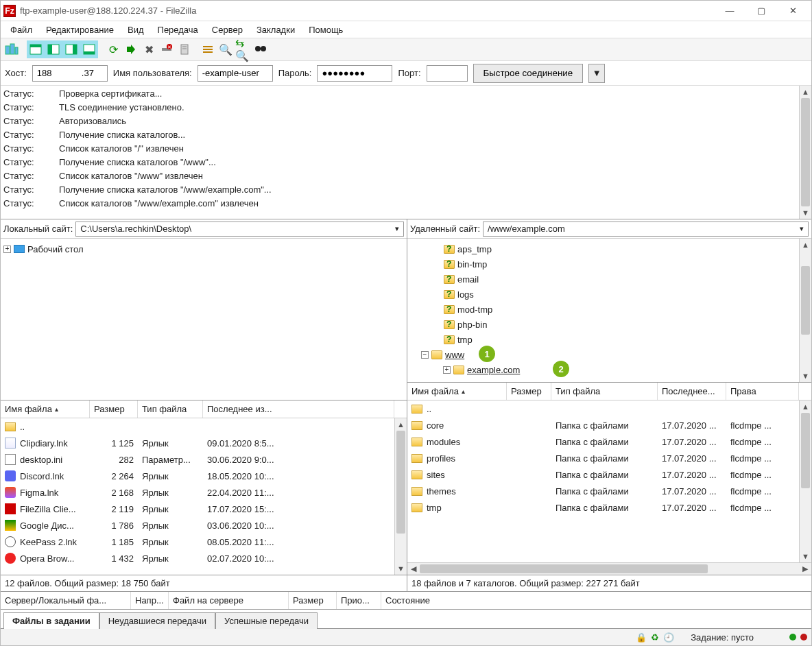 The width and height of the screenshot is (812, 646). Describe the element at coordinates (429, 190) in the screenshot. I see `log-msg: Получение списка каталогов "/www/example…` at that location.